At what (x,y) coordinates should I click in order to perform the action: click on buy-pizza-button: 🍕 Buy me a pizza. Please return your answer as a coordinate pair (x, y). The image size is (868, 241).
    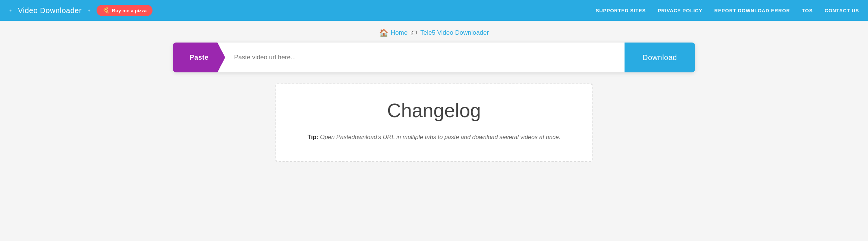
    Looking at the image, I should click on (125, 10).